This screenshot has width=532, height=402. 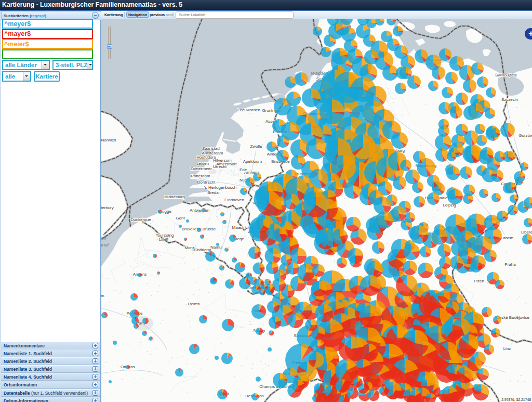 What do you see at coordinates (235, 15) in the screenshot?
I see `locality-search-input` at bounding box center [235, 15].